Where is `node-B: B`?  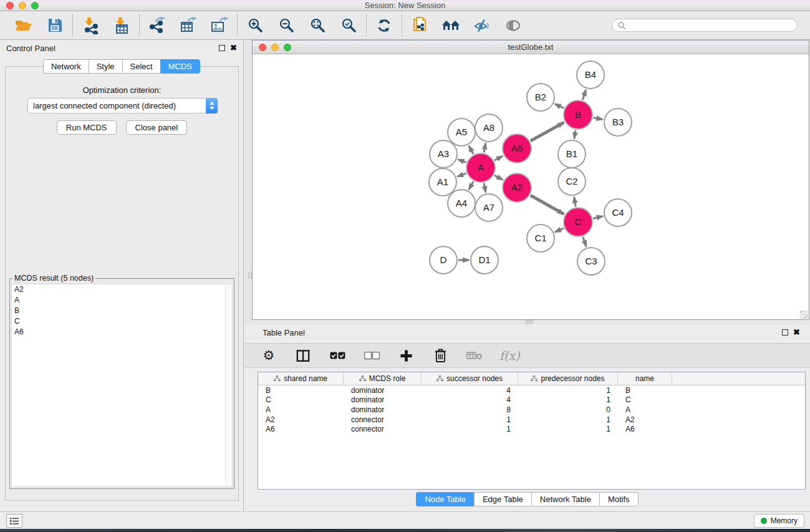
node-B: B is located at coordinates (578, 115).